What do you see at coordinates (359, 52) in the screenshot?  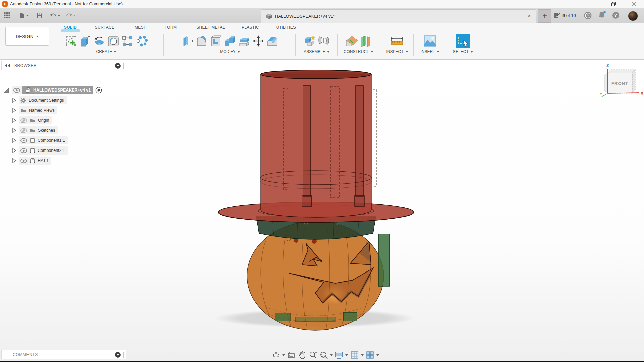 I see `group-construct-dropdown: CONSTRUCT` at bounding box center [359, 52].